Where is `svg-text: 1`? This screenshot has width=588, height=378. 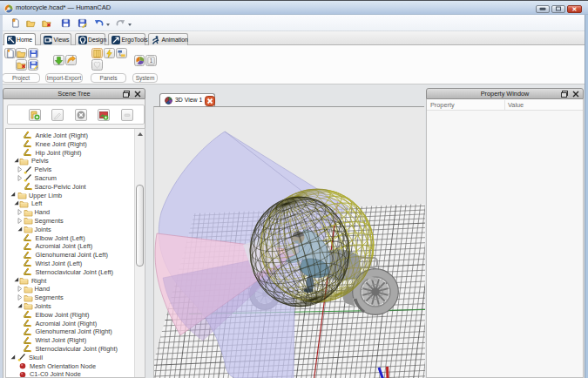 svg-text: 1 is located at coordinates (152, 61).